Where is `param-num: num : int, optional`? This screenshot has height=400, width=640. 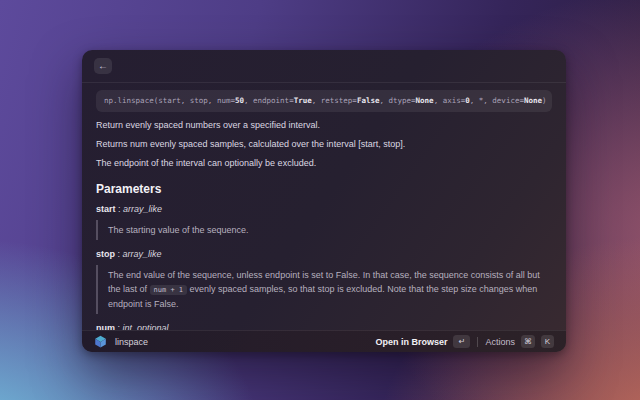
param-num: num : int, optional is located at coordinates (324, 326).